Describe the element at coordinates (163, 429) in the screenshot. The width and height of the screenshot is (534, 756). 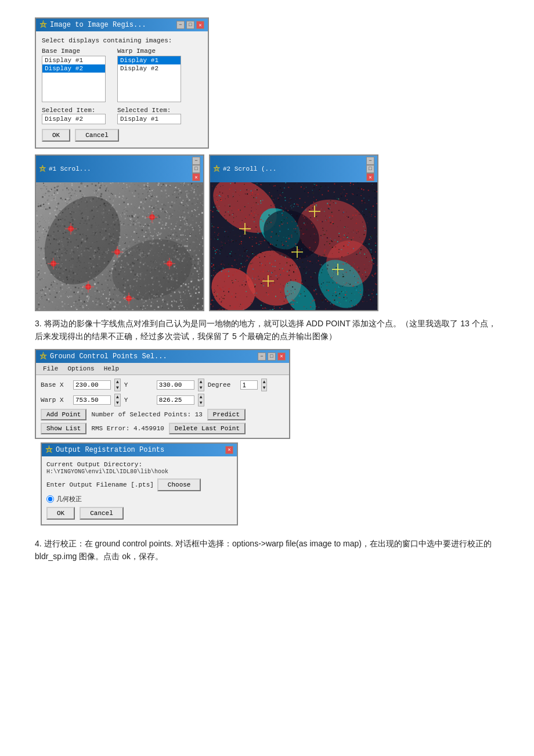
I see `gcp-actions-row2: Show List RMS Error: 4.459910 Delete Las…` at that location.